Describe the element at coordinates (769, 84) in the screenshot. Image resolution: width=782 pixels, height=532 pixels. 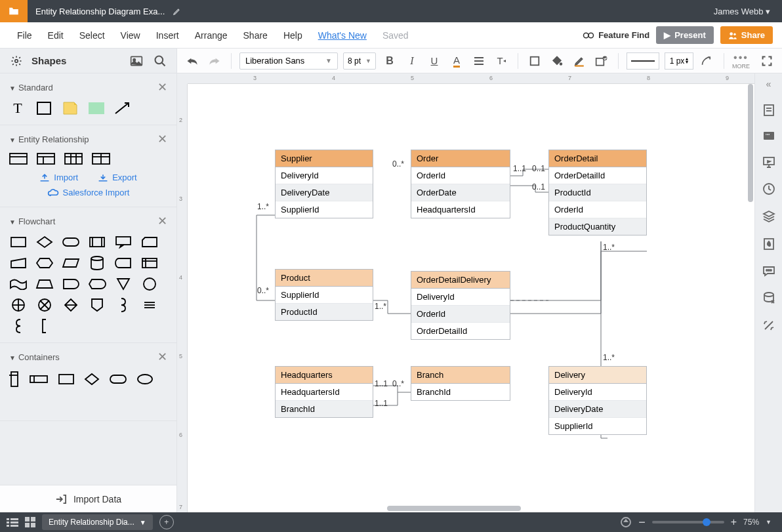
I see `collapse-dock-icon: «` at that location.